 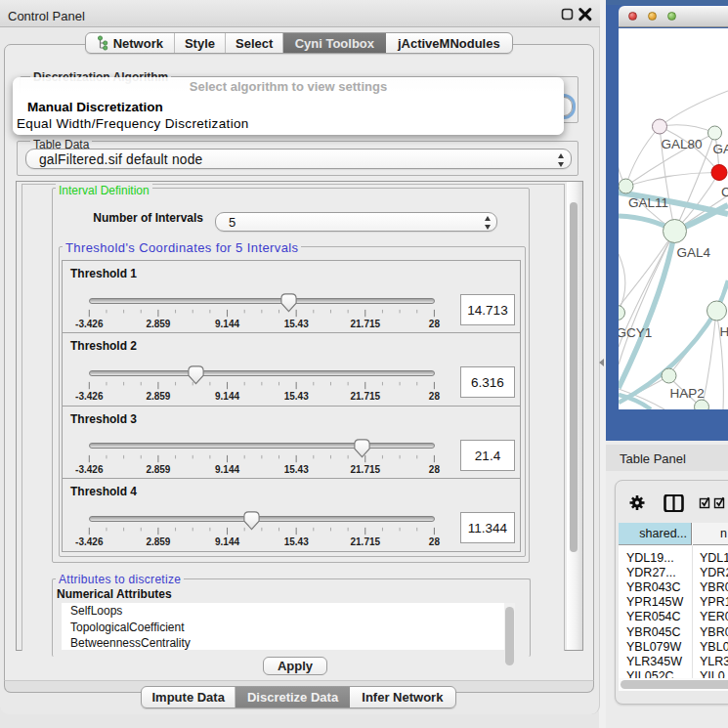 I want to click on svg-text: HA, so click(x=724, y=332).